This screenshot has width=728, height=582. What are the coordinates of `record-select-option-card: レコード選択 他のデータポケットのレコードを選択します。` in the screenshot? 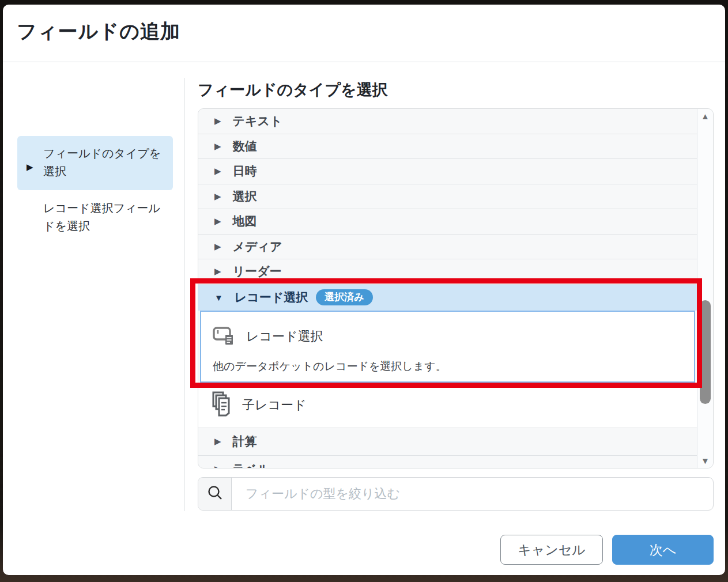 It's located at (447, 347).